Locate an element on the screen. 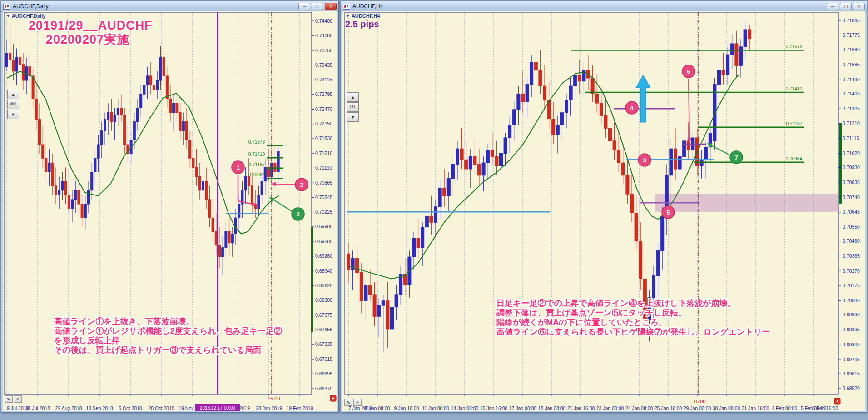 The image size is (868, 420). annotation-title: 20191/29__AUDCHF 20200207実施 is located at coordinates (91, 33).